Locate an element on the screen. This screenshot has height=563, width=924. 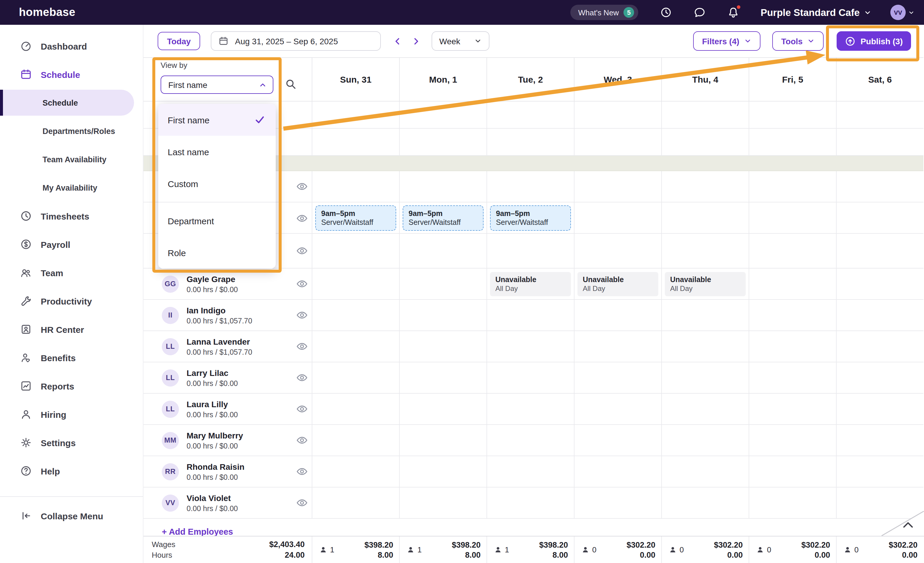
previous-week-button is located at coordinates (398, 41).